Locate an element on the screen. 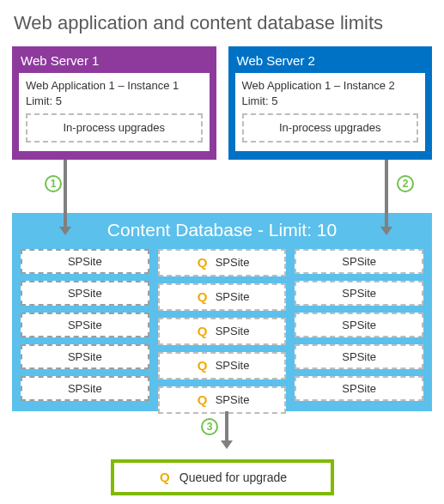 Image resolution: width=444 pixels, height=504 pixels. spsite-col-right: SPSite SPSite SPSite SPSite SPSite is located at coordinates (359, 325).